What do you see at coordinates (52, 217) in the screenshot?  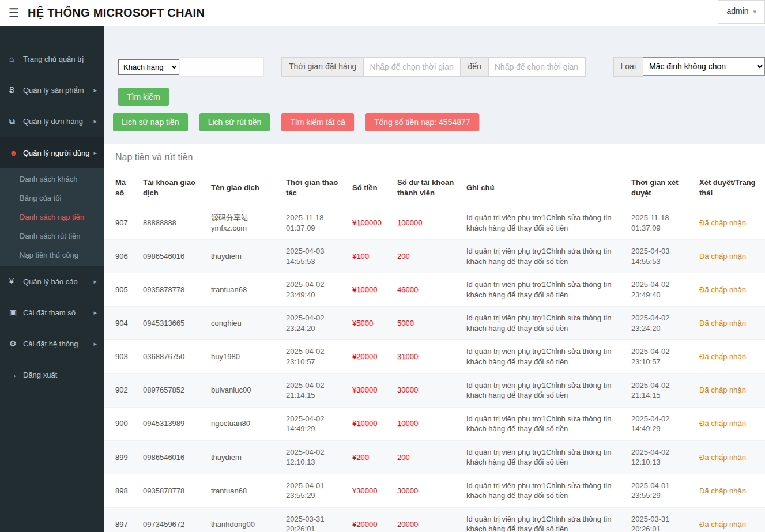 I see `sidebar-subitem-deposit-list: Danh sách nạp tiền` at bounding box center [52, 217].